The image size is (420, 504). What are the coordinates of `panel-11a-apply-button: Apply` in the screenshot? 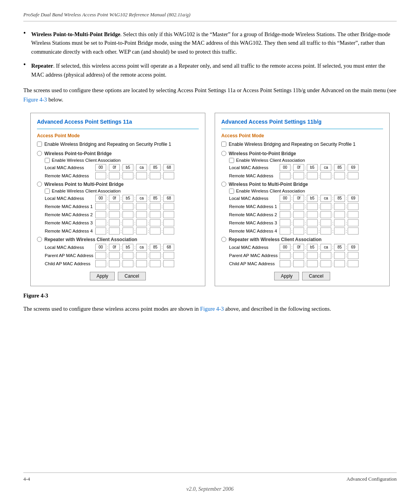 It's located at (102, 276).